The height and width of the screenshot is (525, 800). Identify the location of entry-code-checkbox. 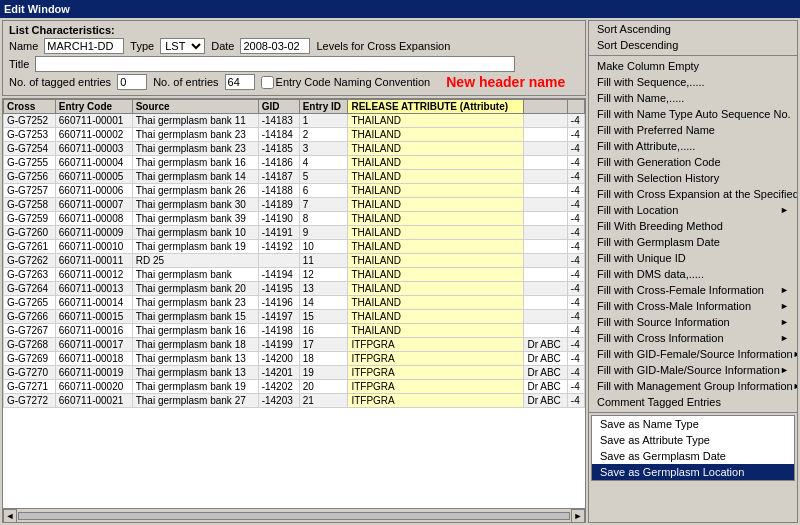
(268, 82).